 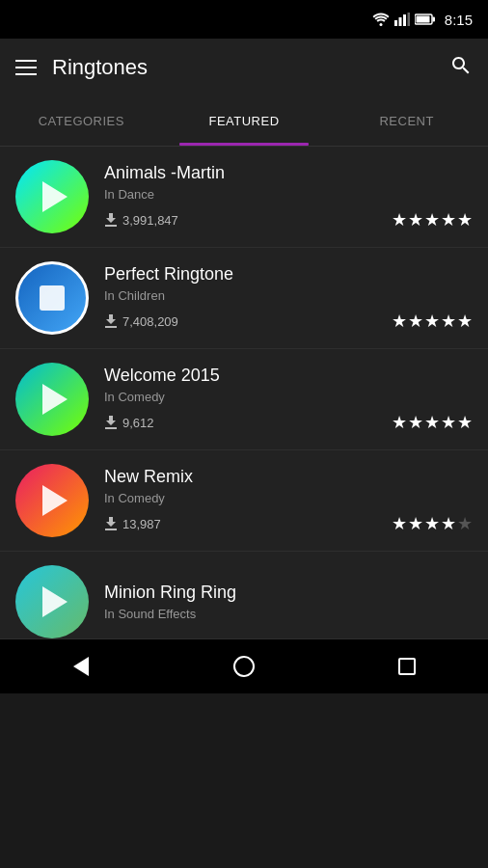 What do you see at coordinates (461, 68) in the screenshot?
I see `search-button` at bounding box center [461, 68].